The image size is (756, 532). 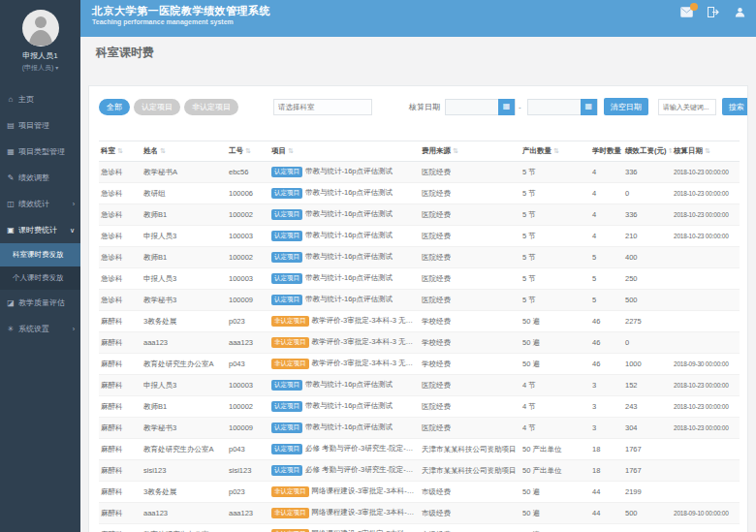 What do you see at coordinates (419, 21) in the screenshot?
I see `app-subtitle: Teaching performance management system` at bounding box center [419, 21].